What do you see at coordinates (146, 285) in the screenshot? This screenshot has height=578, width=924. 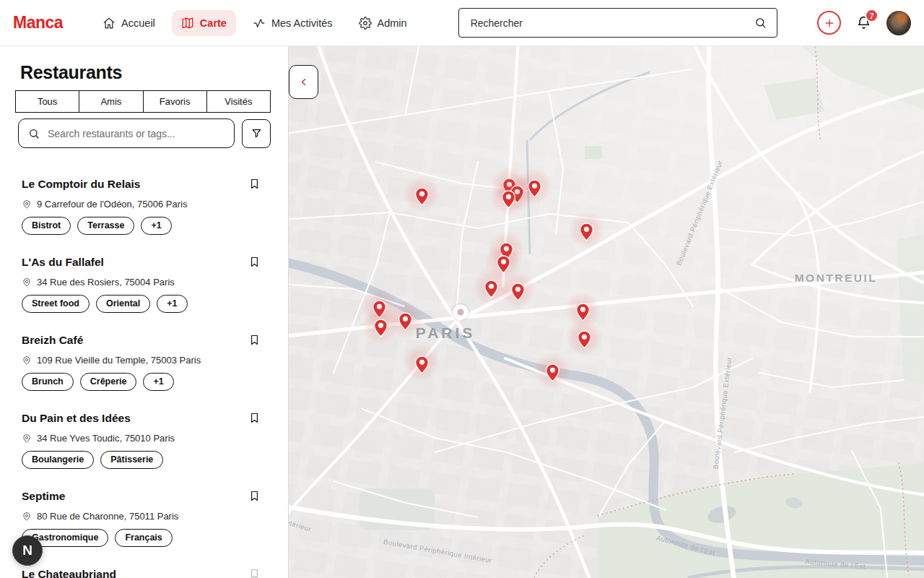 I see `restaurant-list-item: L'As du Fallafel 34 Rue des Rosiers, 750…` at bounding box center [146, 285].